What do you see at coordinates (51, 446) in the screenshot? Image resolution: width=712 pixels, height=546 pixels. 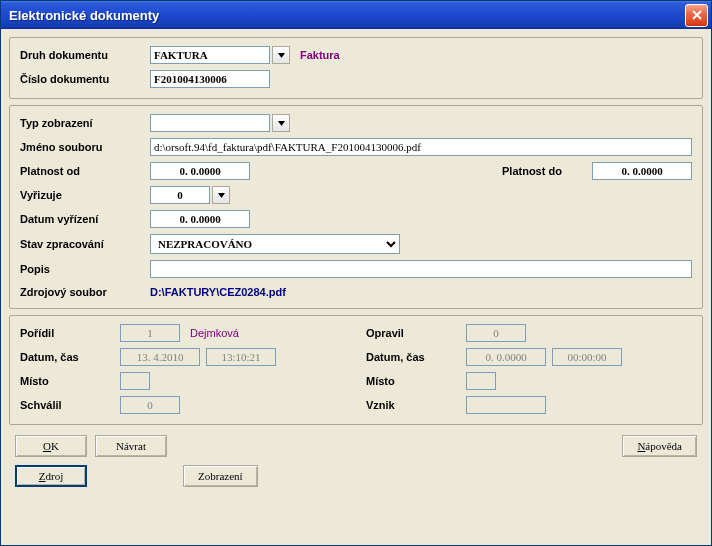 I see `ok-button: OK` at bounding box center [51, 446].